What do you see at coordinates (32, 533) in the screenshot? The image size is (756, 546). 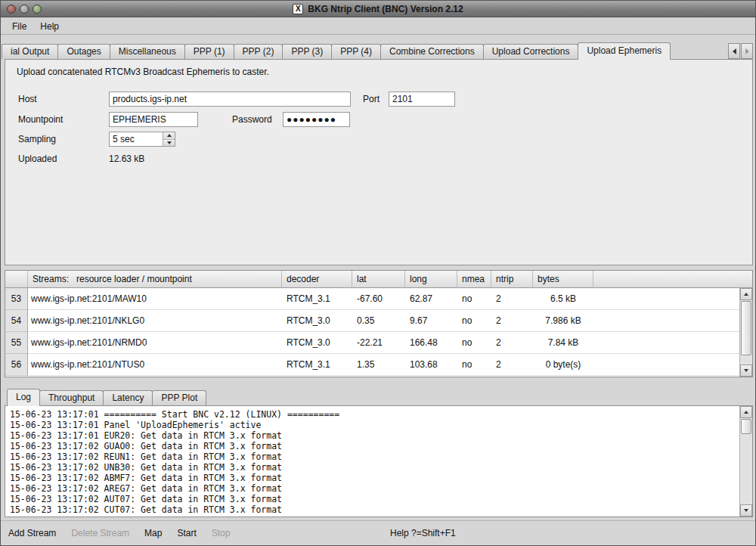 I see `add-stream-button: Add Stream` at bounding box center [32, 533].